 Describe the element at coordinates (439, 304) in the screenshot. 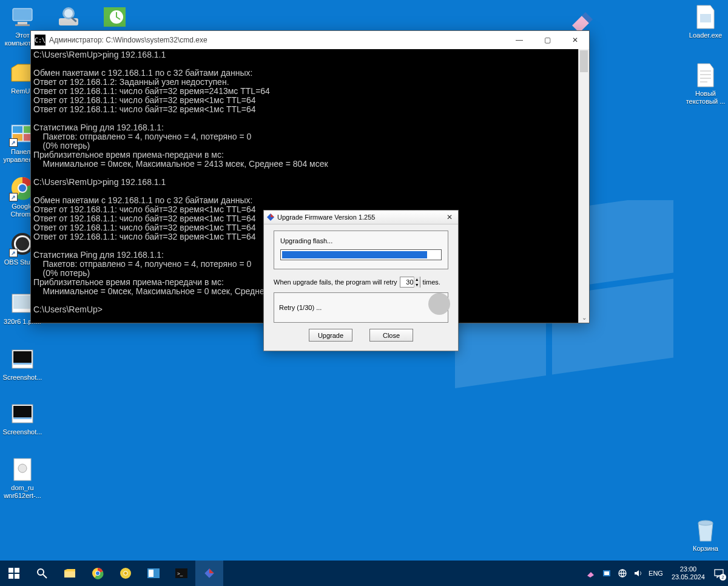

I see `status-indicator-icon` at that location.